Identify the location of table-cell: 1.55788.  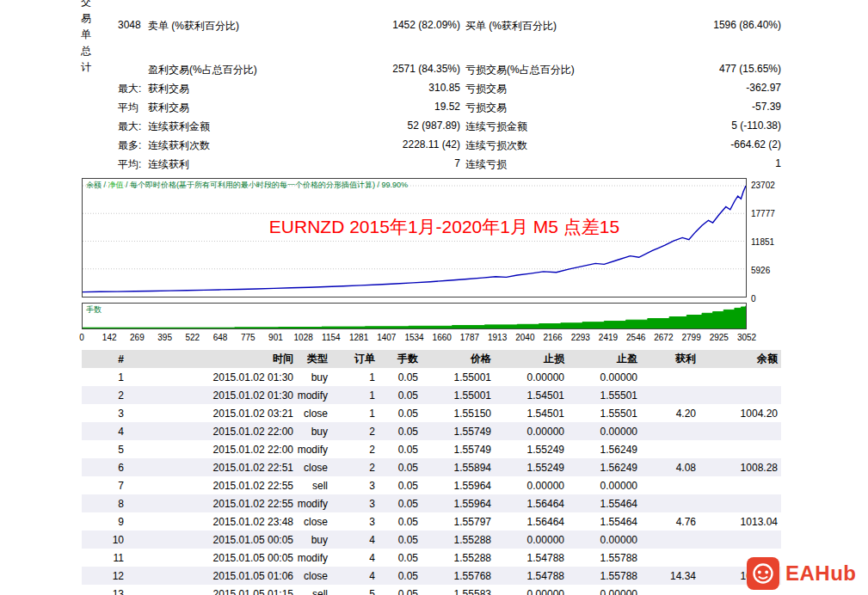
(604, 576).